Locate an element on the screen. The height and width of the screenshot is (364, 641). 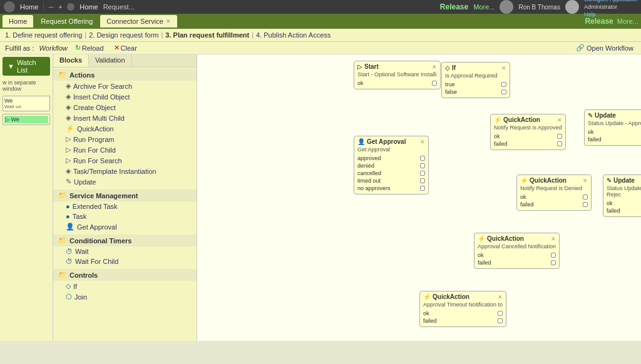
section-timers-header: 📁 Conditional Timers is located at coordinates (125, 240).